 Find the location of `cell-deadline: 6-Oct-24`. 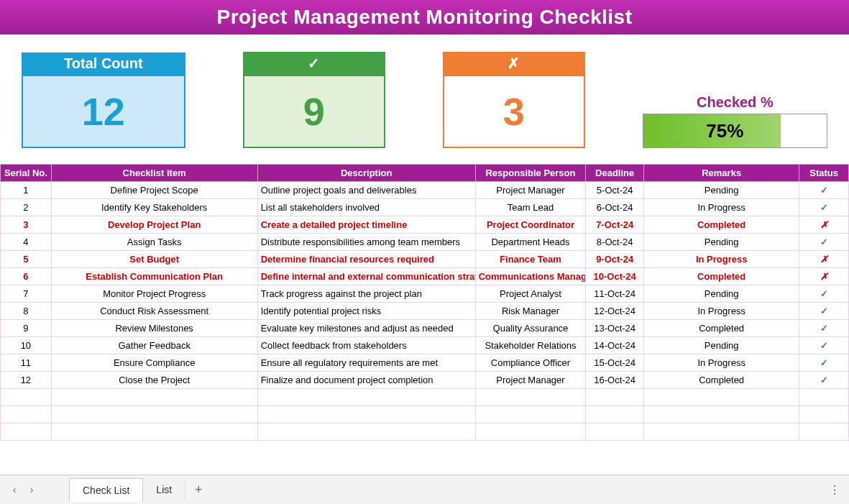

cell-deadline: 6-Oct-24 is located at coordinates (615, 208).